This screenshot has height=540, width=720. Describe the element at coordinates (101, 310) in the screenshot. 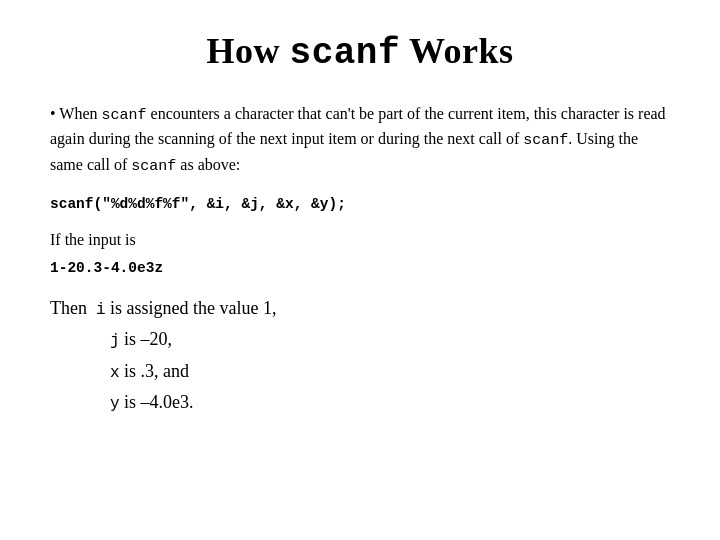

I see `then-i-label: i` at that location.